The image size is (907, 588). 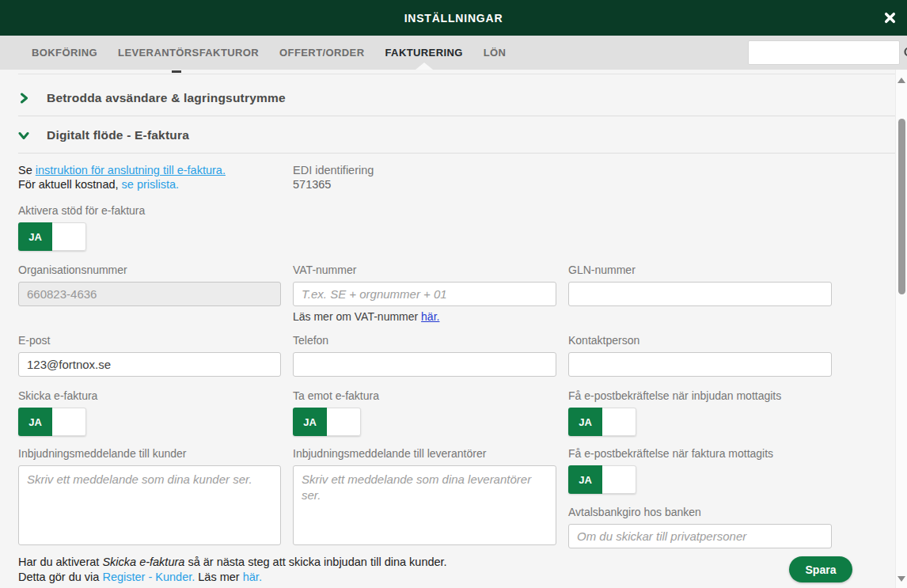 I want to click on edi-id-value: 571365, so click(x=424, y=184).